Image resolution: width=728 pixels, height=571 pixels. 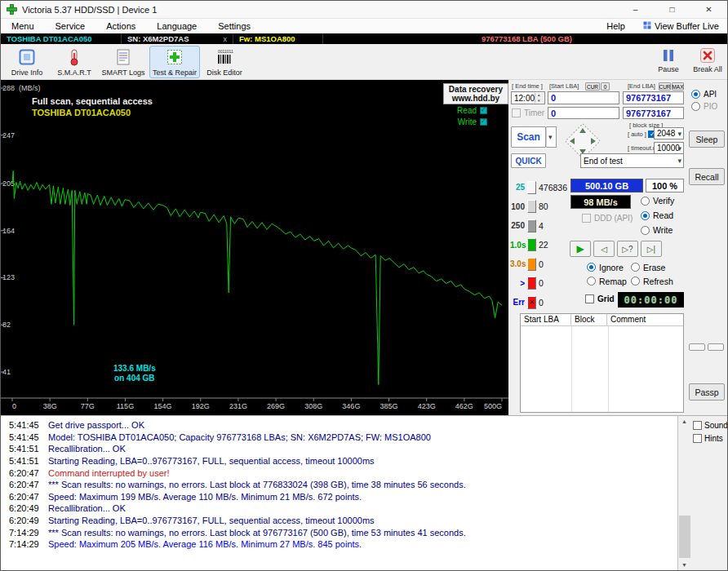 I want to click on log-timestamp: 6:20:47, so click(x=20, y=473).